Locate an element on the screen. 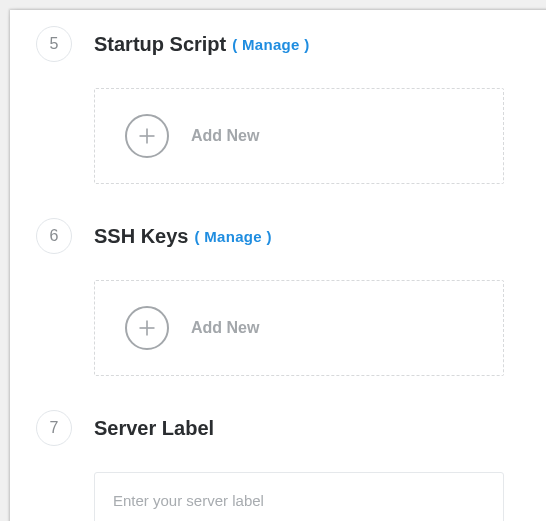 This screenshot has height=521, width=546. add-ssh-key-button: Add New is located at coordinates (299, 328).